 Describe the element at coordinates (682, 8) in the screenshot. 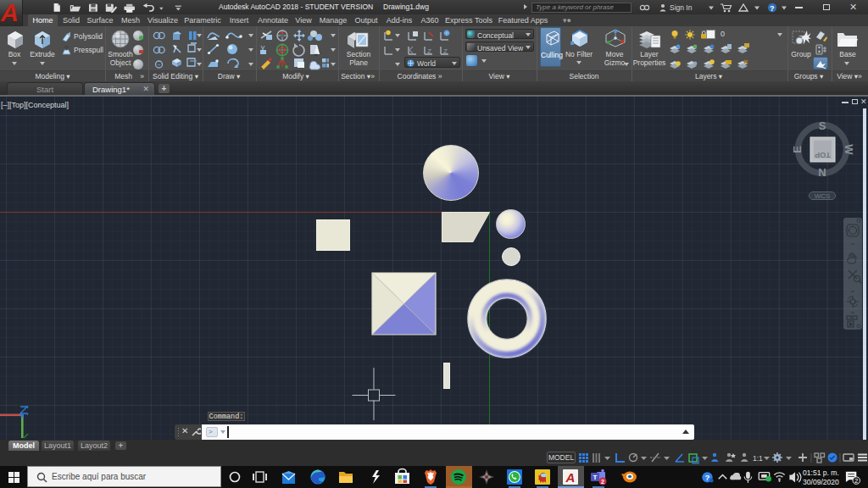

I see `svg-text: Sign In` at that location.